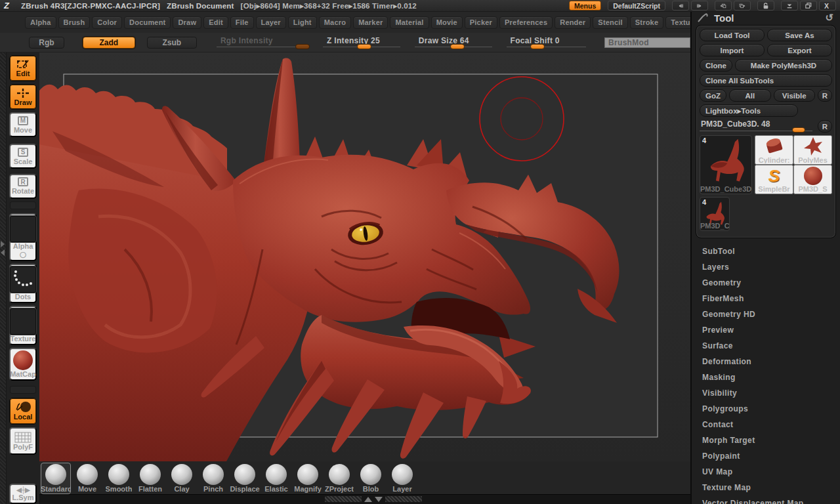 Image resolution: width=840 pixels, height=504 pixels. Describe the element at coordinates (23, 494) in the screenshot. I see `local-sym-button: ◀┼▶ L.Sym` at that location.